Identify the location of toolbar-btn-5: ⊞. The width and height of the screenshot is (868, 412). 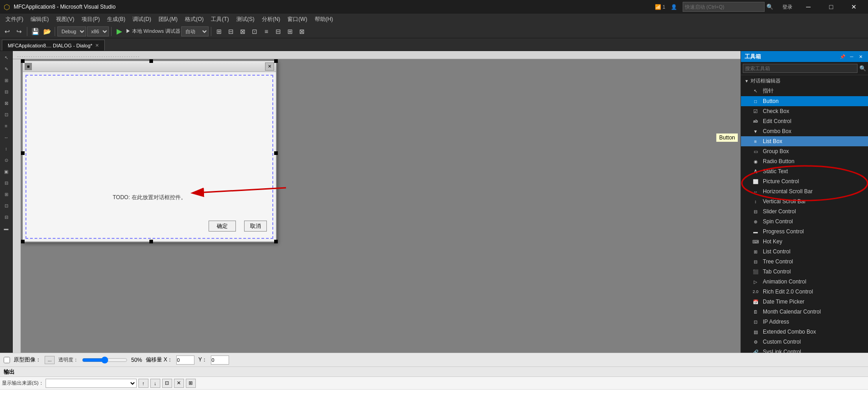
(219, 31).